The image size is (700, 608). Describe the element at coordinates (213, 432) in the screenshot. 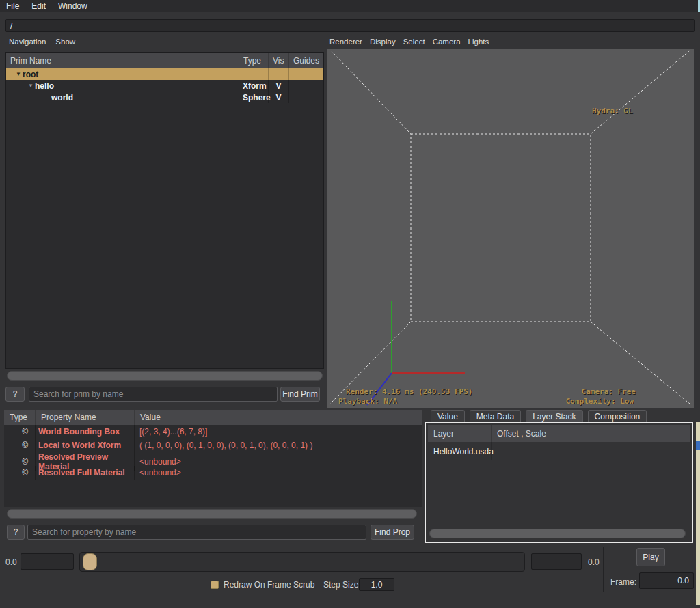

I see `property-row: © World Bounding Box [(2, 3, 4)...(6, 7,…` at that location.